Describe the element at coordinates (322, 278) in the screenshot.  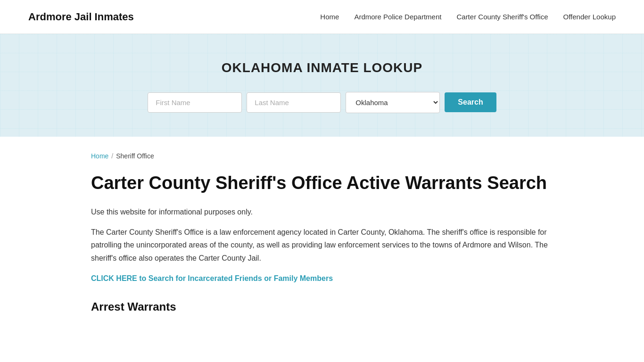
I see `cta-paragraph: CLICK HERE to Search for Incarcerated Fr…` at that location.